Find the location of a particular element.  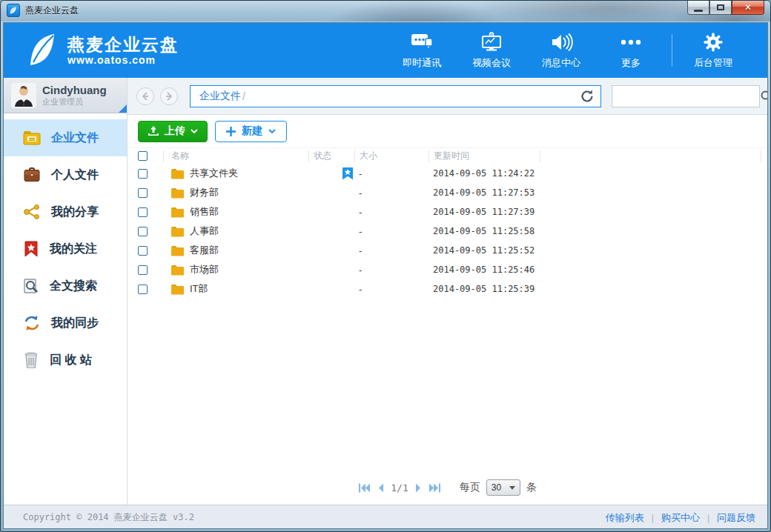

file-updated: 2014-09-05 11:24:22 is located at coordinates (484, 173).